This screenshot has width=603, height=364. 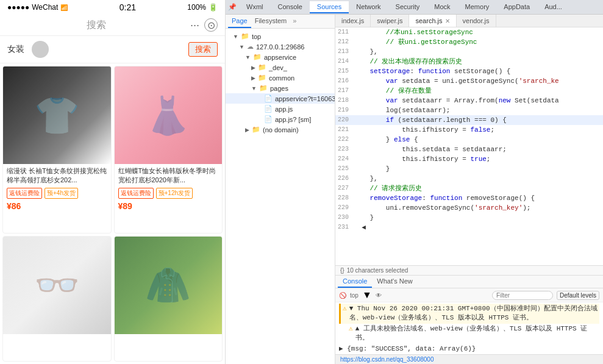 What do you see at coordinates (394, 282) in the screenshot?
I see `tab-whats-new: What's New` at bounding box center [394, 282].